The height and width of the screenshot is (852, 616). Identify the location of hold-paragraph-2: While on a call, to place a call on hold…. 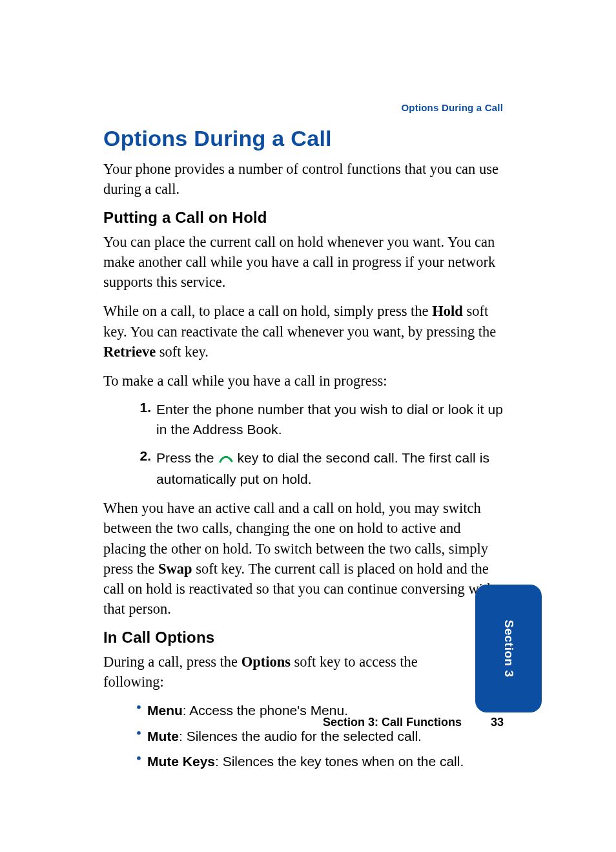
(303, 331).